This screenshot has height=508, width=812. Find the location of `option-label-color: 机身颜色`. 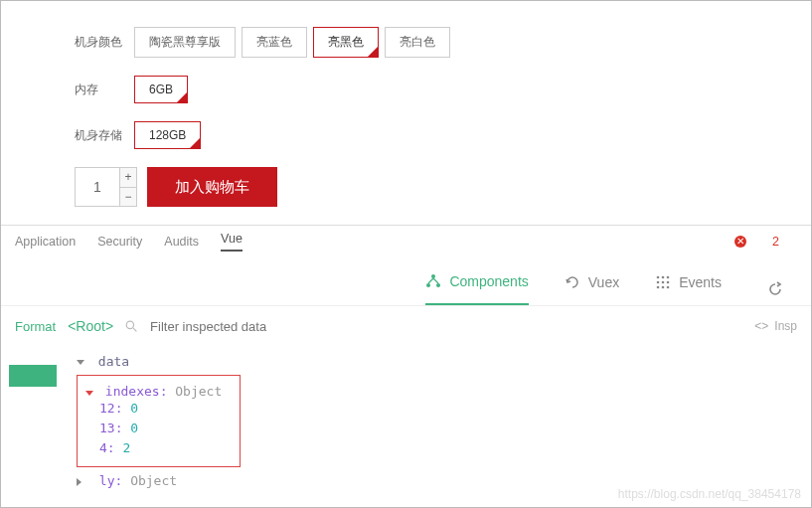

option-label-color: 机身颜色 is located at coordinates (104, 42).